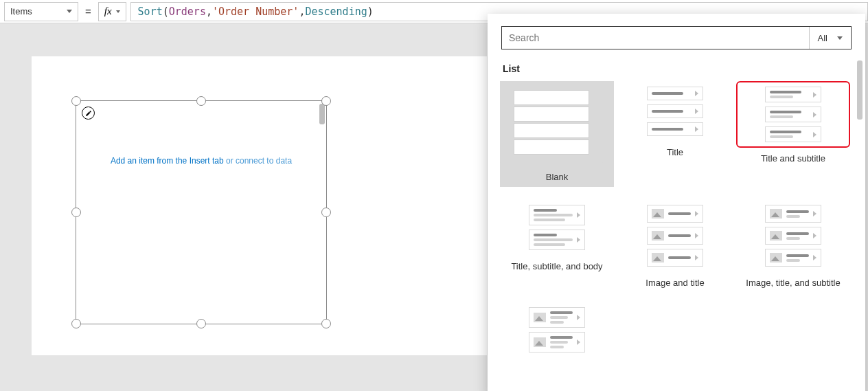  I want to click on layout-option-image-title-subtitle: Image, title, and subtitle, so click(793, 244).